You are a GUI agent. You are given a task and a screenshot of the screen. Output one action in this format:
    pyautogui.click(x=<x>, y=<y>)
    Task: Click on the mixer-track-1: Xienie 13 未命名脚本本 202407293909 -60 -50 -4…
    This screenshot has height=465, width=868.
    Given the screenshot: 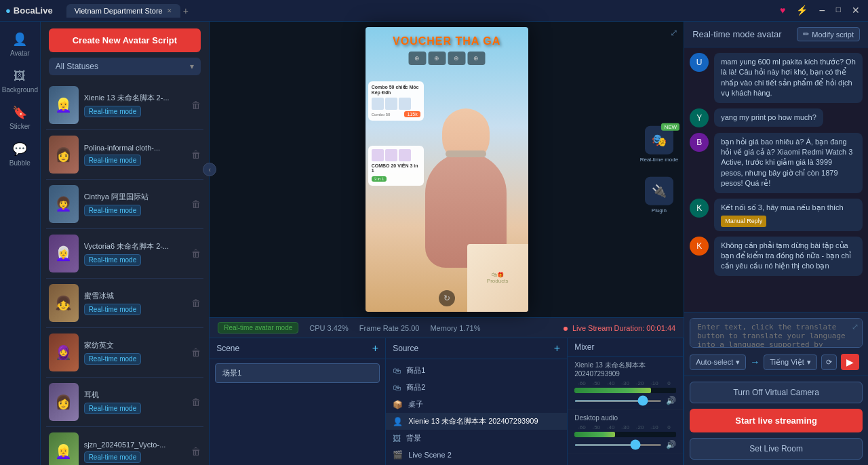 What is the action you would take?
    pyautogui.click(x=625, y=384)
    